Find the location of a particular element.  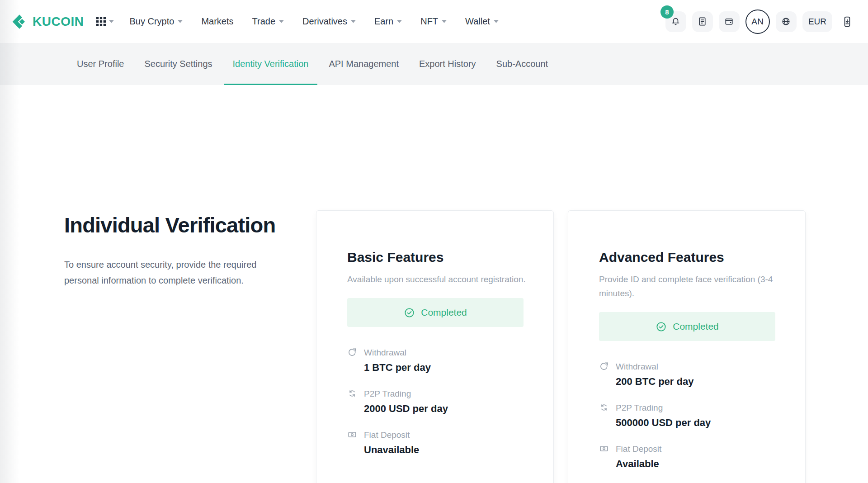

tab-api-management: API Management is located at coordinates (363, 64).